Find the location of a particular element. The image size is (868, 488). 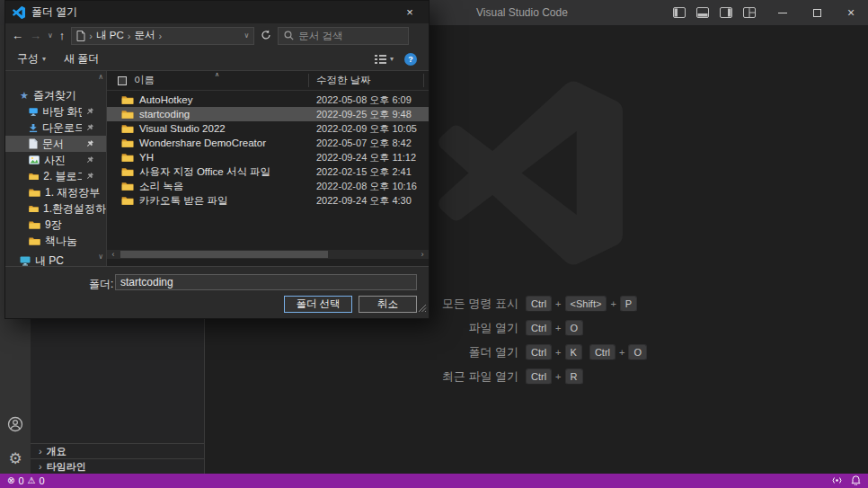

history-dropdown-icon: ∨ is located at coordinates (50, 36).